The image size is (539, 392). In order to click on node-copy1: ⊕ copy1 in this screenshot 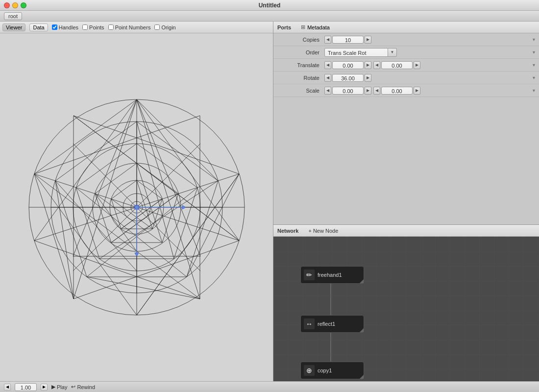, I will do `click(332, 370)`.